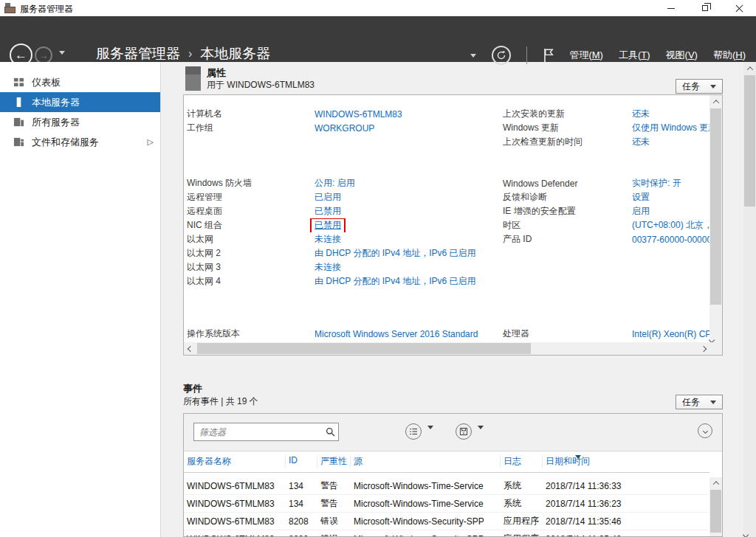  Describe the element at coordinates (739, 8) in the screenshot. I see `close-button` at that location.